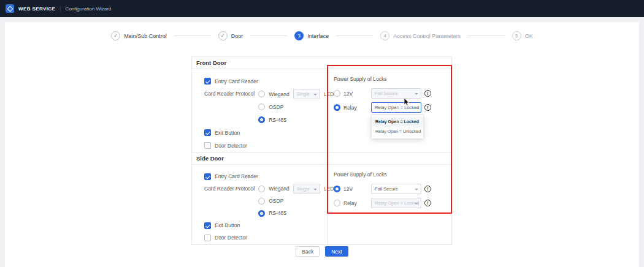 The width and height of the screenshot is (644, 267). Describe the element at coordinates (276, 201) in the screenshot. I see `osdp-label: OSDP` at that location.